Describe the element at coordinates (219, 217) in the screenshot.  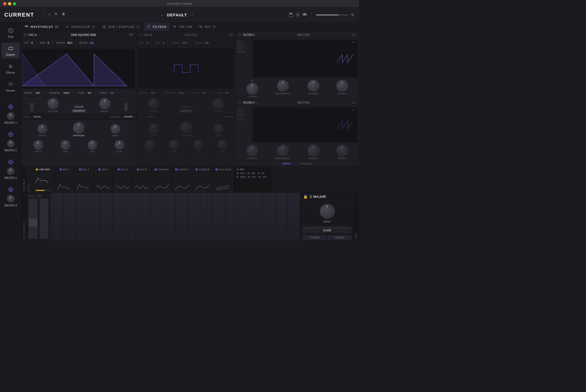
I see `piano-key-c4: C4` at that location.